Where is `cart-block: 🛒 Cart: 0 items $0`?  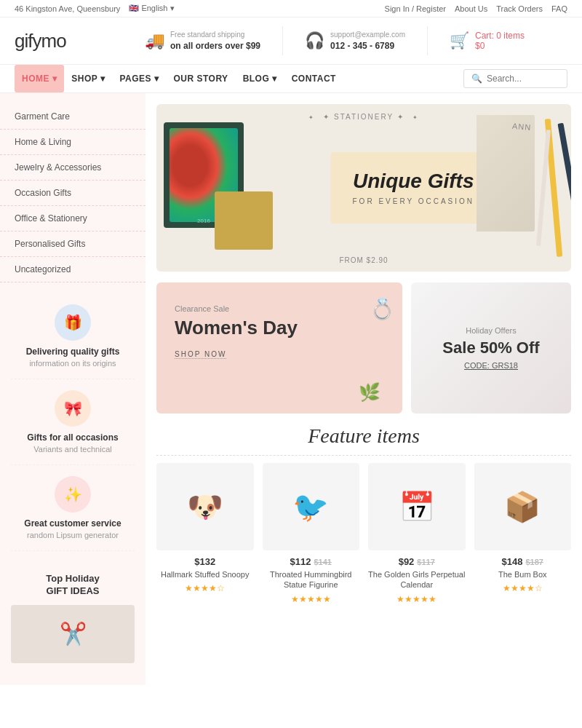 cart-block: 🛒 Cart: 0 items $0 is located at coordinates (487, 41).